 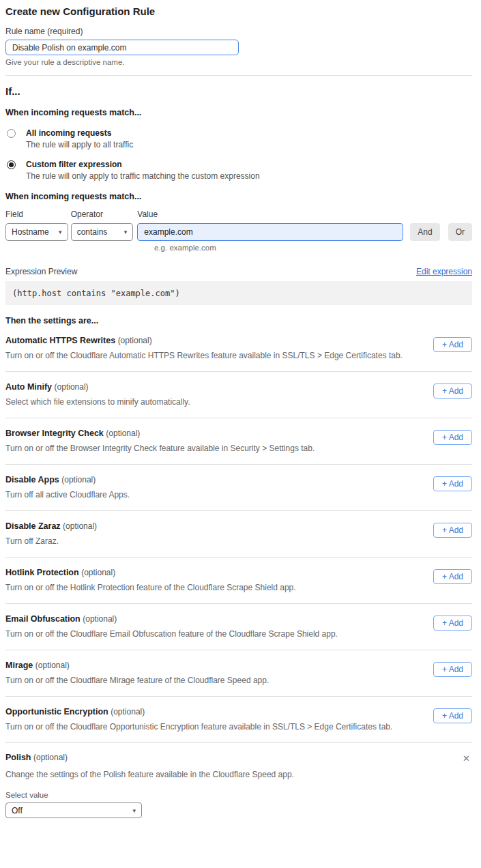 What do you see at coordinates (68, 495) in the screenshot?
I see `setting-description: Turn off all active Cloudflare Apps.` at bounding box center [68, 495].